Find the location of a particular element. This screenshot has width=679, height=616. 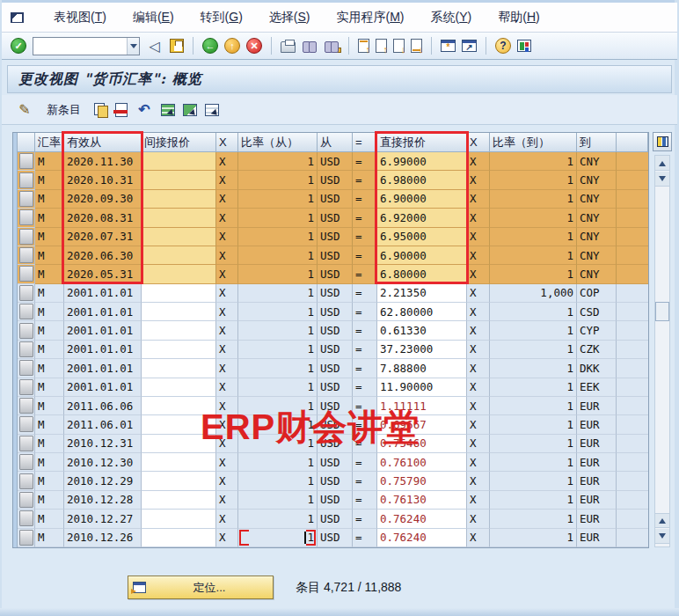

vertical-scrollbar is located at coordinates (662, 351).